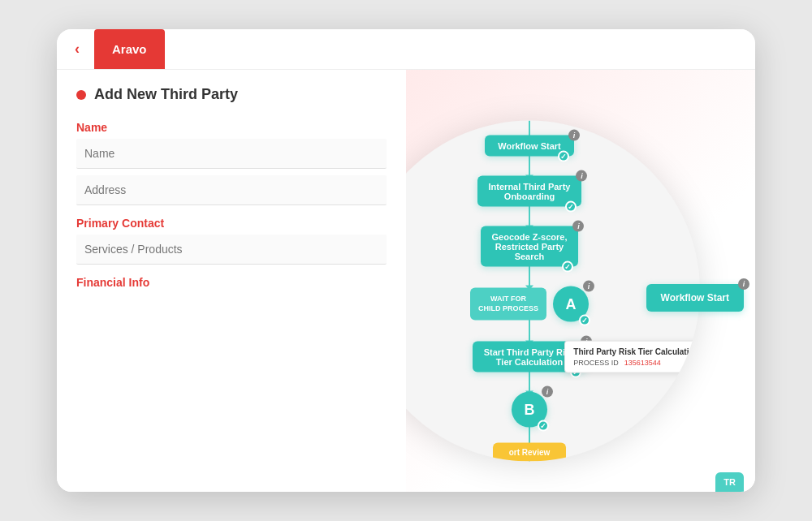  Describe the element at coordinates (643, 363) in the screenshot. I see `tooltip-process-id: 135613544` at that location.